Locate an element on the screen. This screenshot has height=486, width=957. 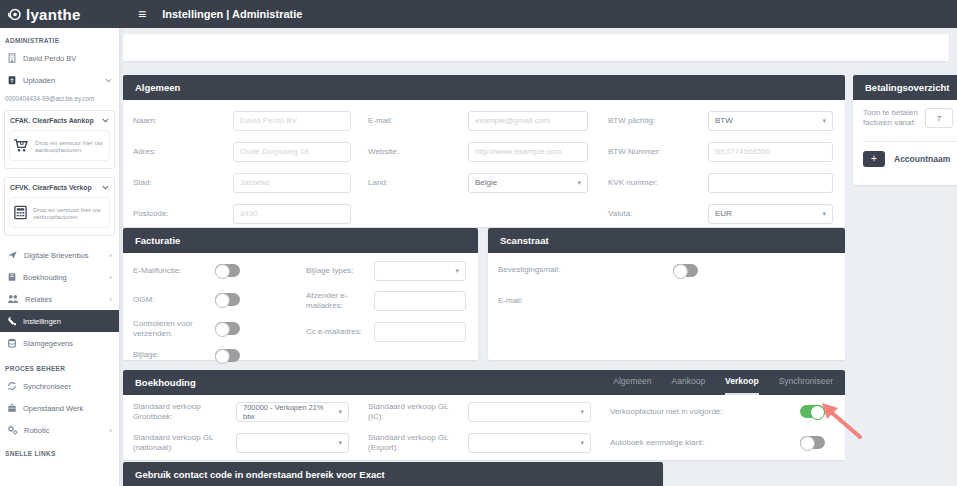
betalingsoverzicht-panel: Betalingsoverzicht Toon te betalen factu… is located at coordinates (905, 130).